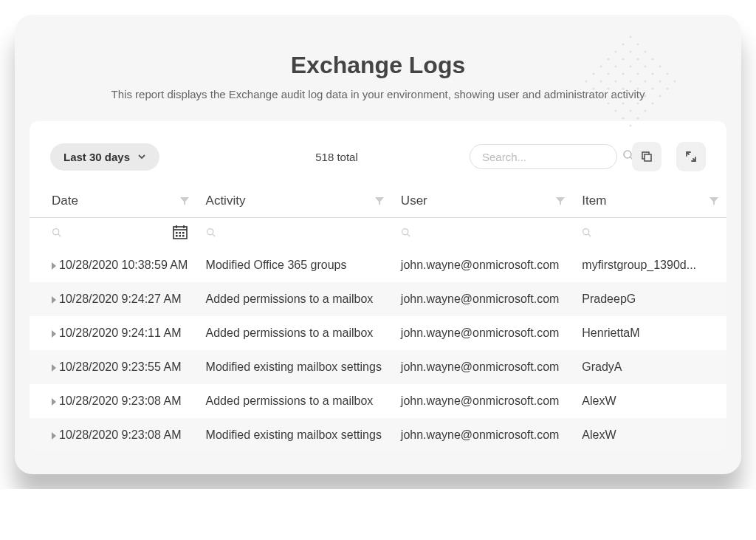 The height and width of the screenshot is (540, 756). I want to click on cell-item: GradyA, so click(650, 367).